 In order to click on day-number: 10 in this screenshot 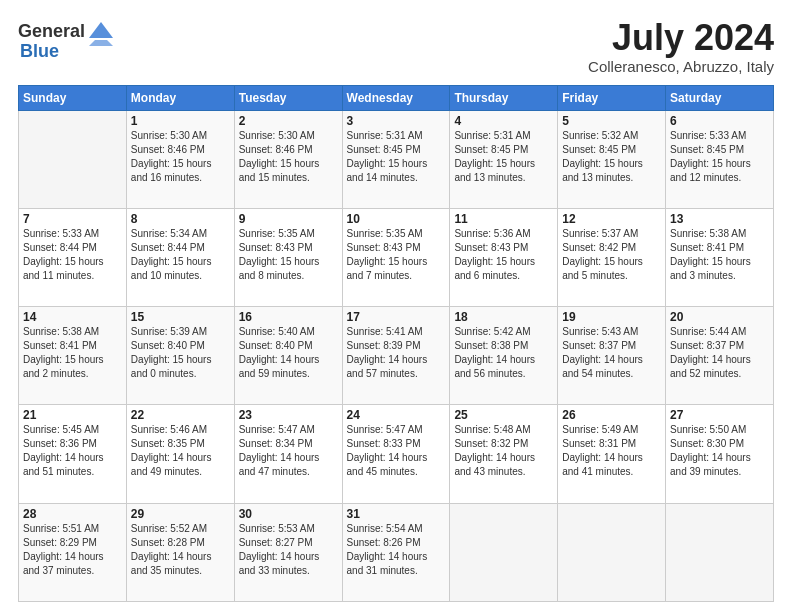, I will do `click(396, 219)`.